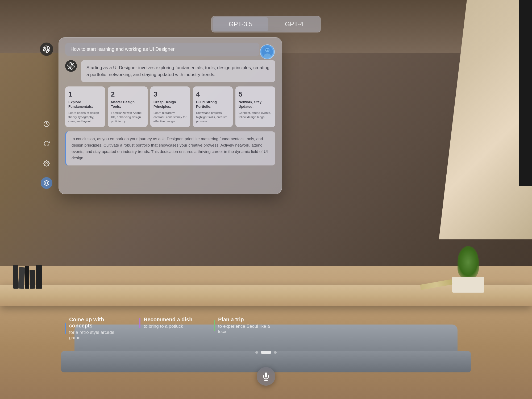 The width and height of the screenshot is (532, 399). What do you see at coordinates (128, 105) in the screenshot?
I see `step-title-2: Master Design Tools:` at bounding box center [128, 105].